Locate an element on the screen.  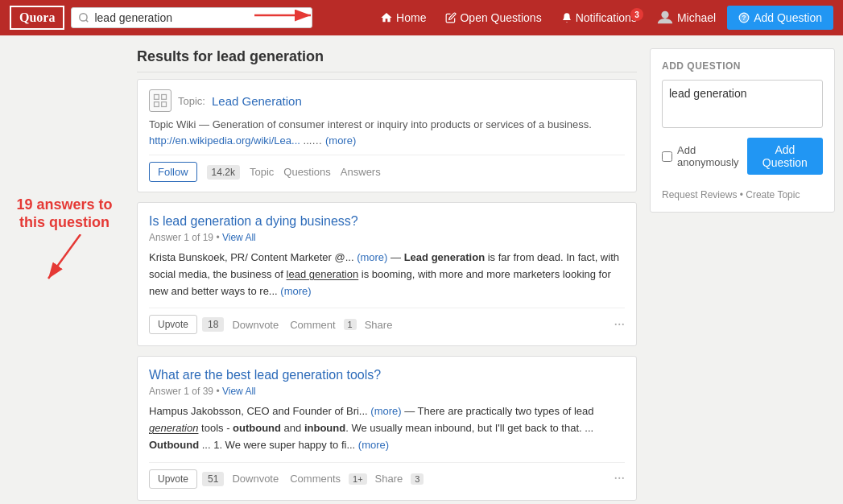
question-title-1: Is lead generation a dying business? is located at coordinates (386, 221).